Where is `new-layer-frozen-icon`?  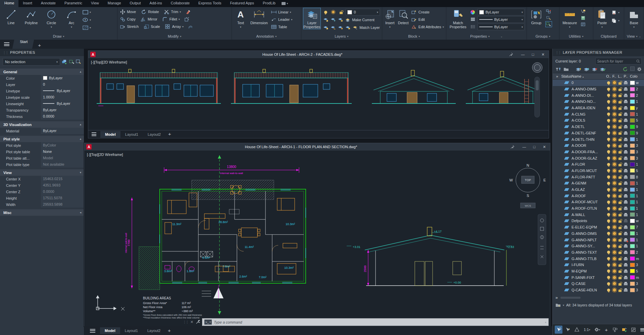
new-layer-frozen-icon is located at coordinates (587, 69).